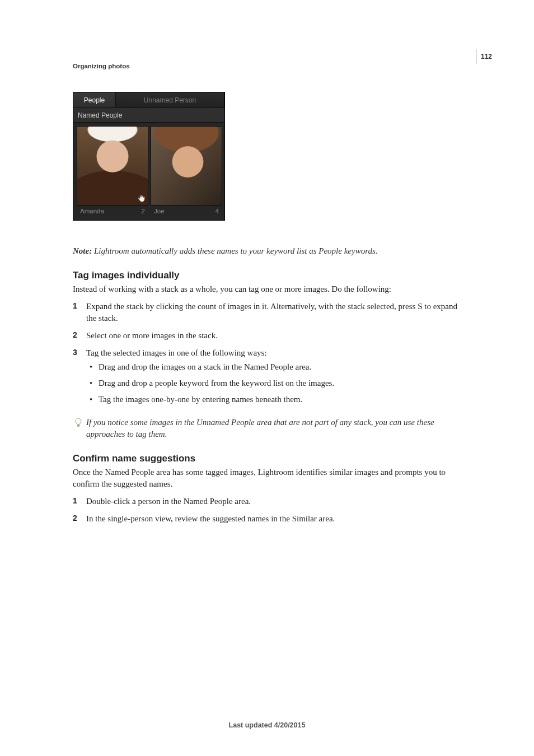 Image resolution: width=534 pixels, height=756 pixels. Describe the element at coordinates (170, 100) in the screenshot. I see `tab-unnamed-person: Unnamed Person` at that location.